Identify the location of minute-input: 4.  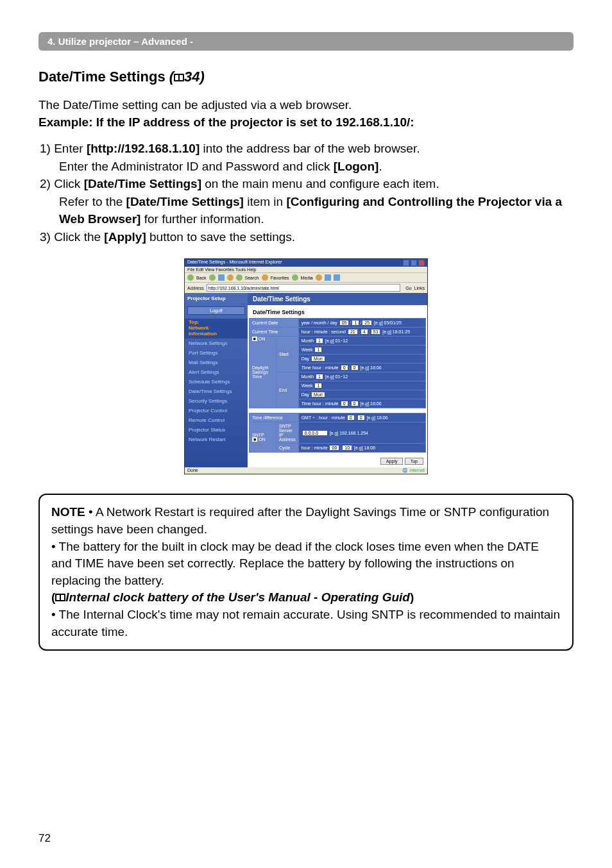
(364, 332).